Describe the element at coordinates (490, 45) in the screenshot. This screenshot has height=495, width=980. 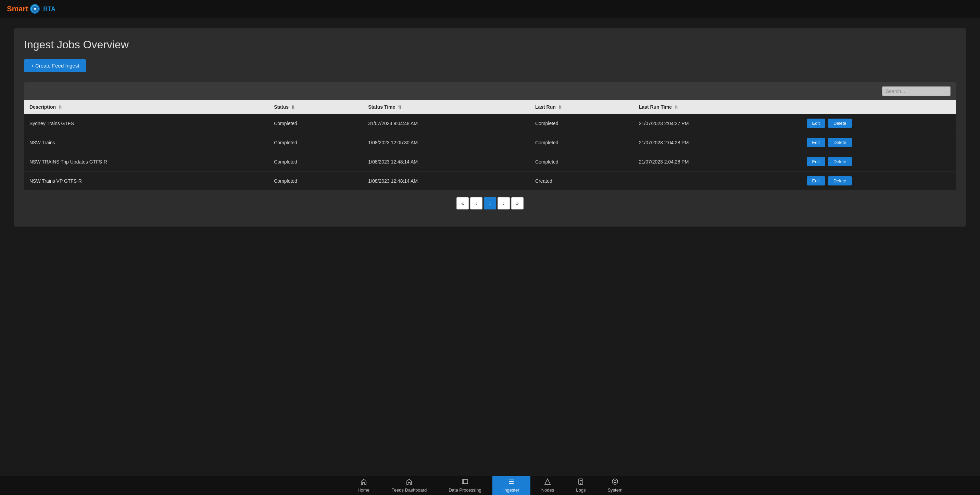
I see `page-title: Ingest Jobs Overview` at that location.